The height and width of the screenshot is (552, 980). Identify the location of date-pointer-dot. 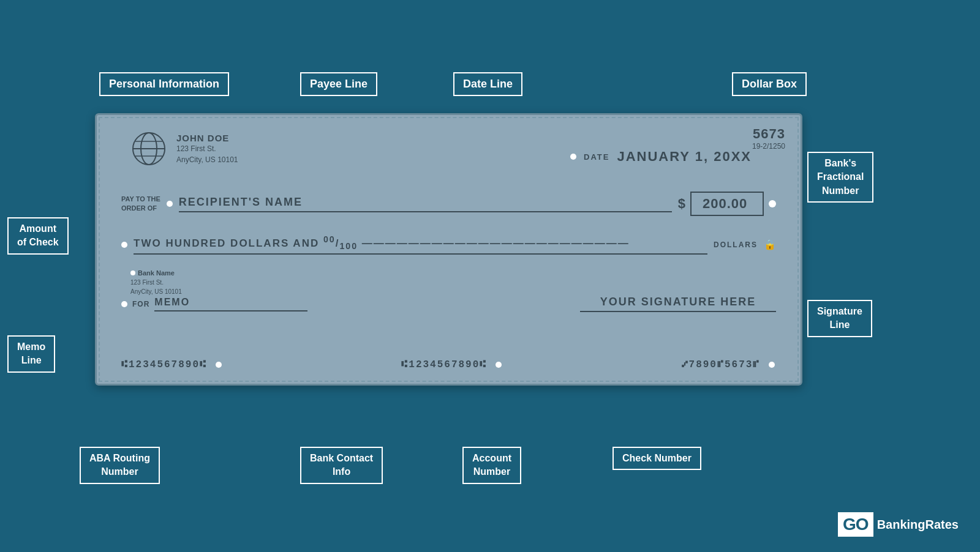
(573, 157).